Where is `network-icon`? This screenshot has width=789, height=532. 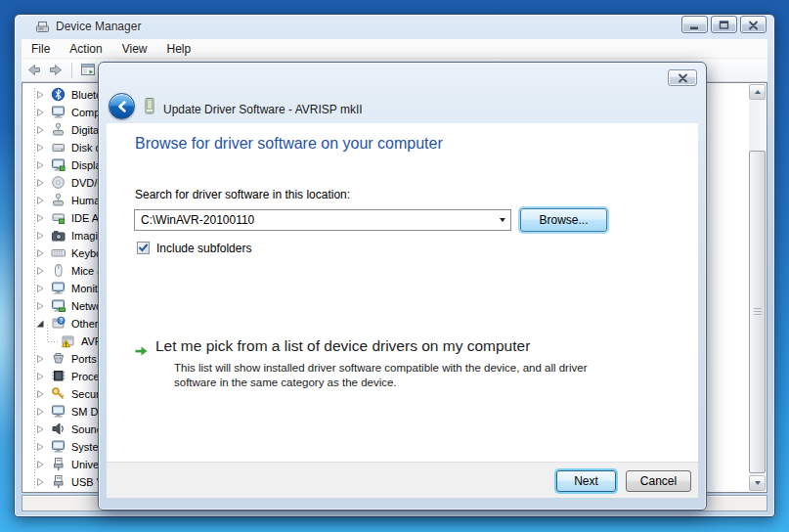 network-icon is located at coordinates (59, 305).